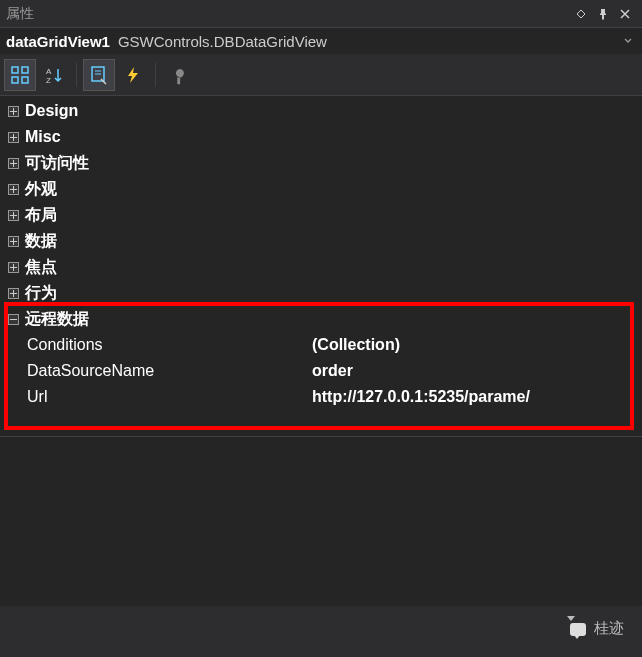  What do you see at coordinates (575, 628) in the screenshot?
I see `chat-icon` at bounding box center [575, 628].